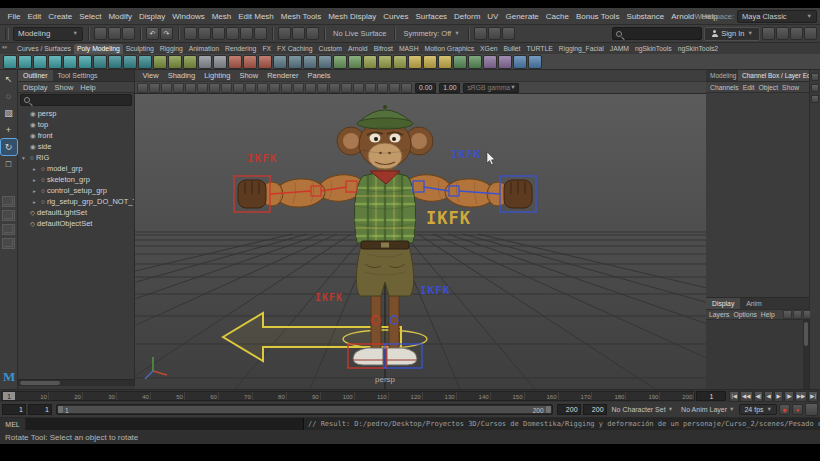 Image resolution: width=820 pixels, height=461 pixels. Describe the element at coordinates (128, 34) in the screenshot. I see `save-scene-icon` at that location.